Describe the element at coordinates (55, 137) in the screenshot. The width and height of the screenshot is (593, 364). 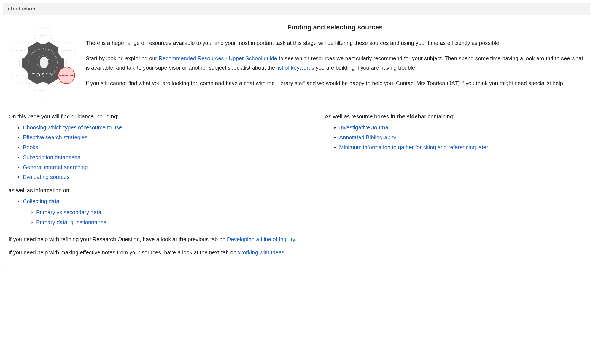
I see `link-effective-search: Effective search strategies` at that location.